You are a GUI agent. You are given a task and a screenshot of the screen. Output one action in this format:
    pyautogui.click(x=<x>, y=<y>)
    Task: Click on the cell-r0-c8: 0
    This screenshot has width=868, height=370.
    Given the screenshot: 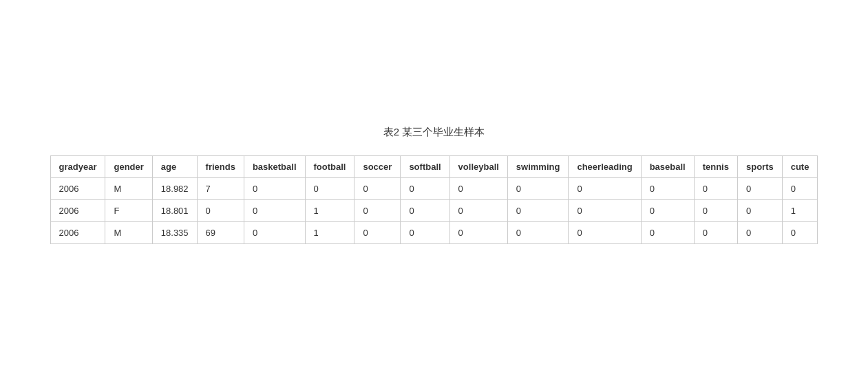 What is the action you would take?
    pyautogui.click(x=478, y=189)
    